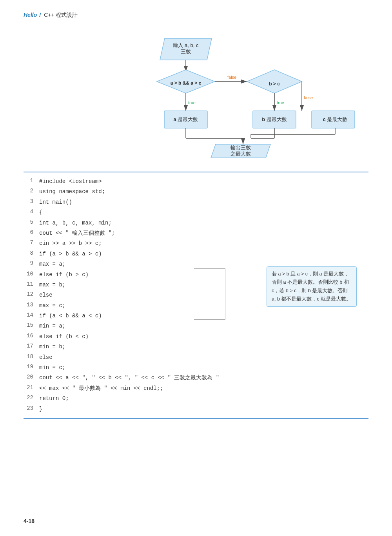 The image size is (392, 536). Describe the element at coordinates (196, 181) in the screenshot. I see `code-line: 1#include <iostream>` at that location.